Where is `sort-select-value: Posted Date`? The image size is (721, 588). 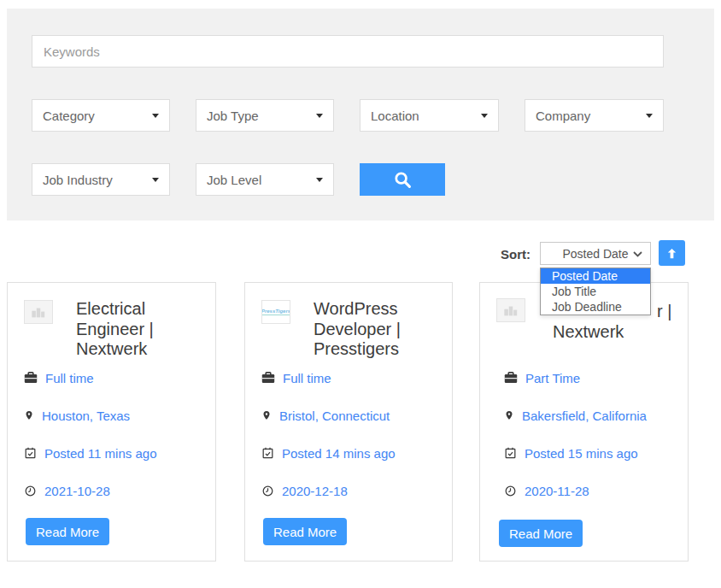
sort-select-value: Posted Date is located at coordinates (595, 254).